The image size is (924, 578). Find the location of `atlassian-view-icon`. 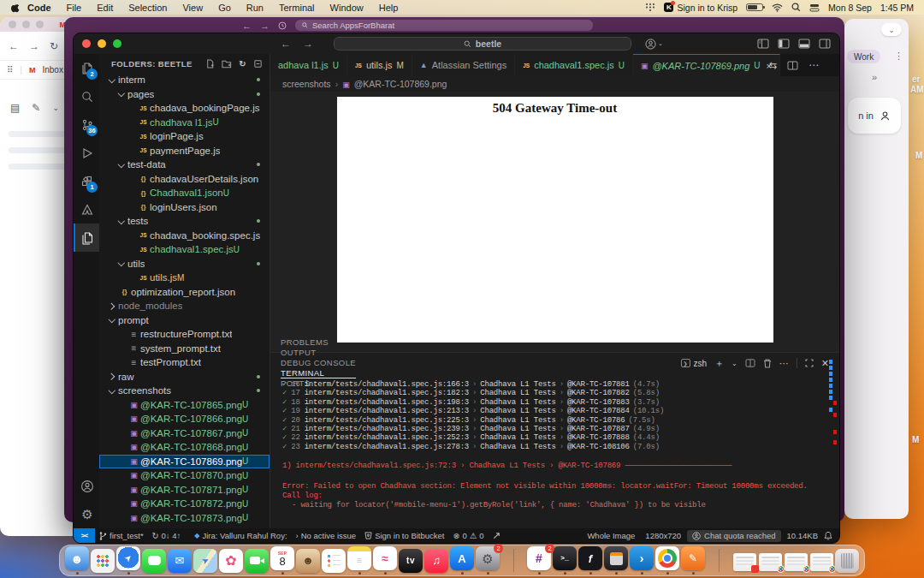

atlassian-view-icon is located at coordinates (86, 209).